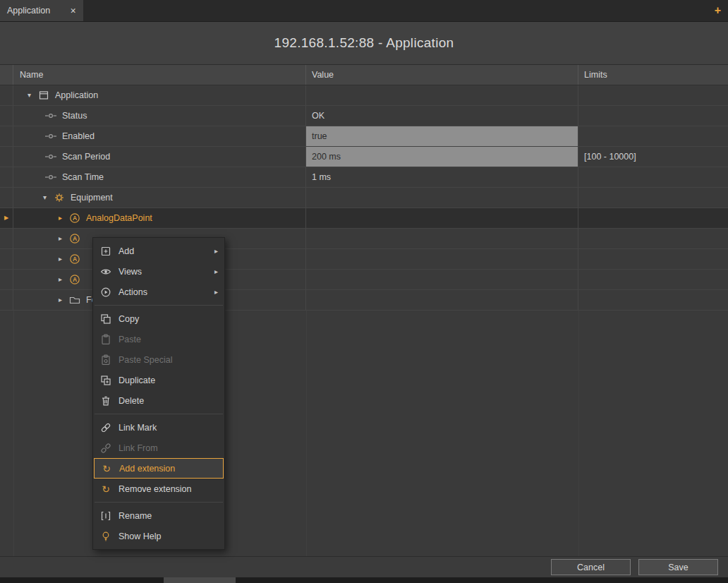  Describe the element at coordinates (159, 136) in the screenshot. I see `tree-cell-enabled: Enabled` at that location.